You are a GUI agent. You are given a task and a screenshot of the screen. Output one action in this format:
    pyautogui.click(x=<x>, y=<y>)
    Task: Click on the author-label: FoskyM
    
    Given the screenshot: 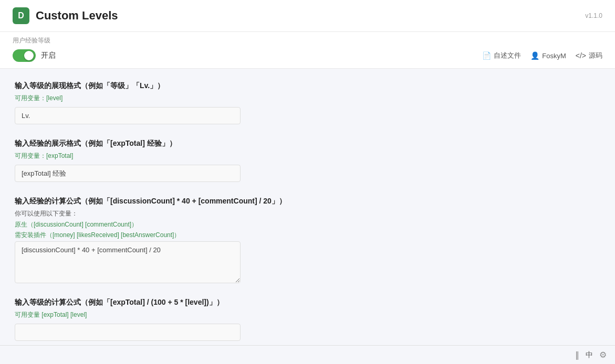 What is the action you would take?
    pyautogui.click(x=554, y=56)
    